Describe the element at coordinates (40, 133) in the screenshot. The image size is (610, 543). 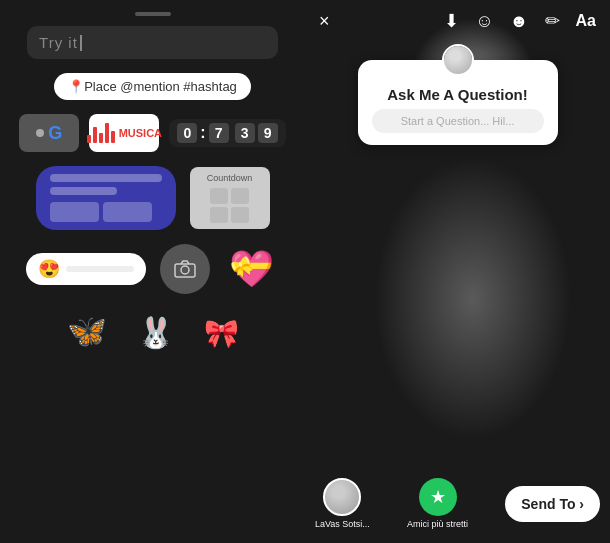
I see `search-dot-icon` at that location.